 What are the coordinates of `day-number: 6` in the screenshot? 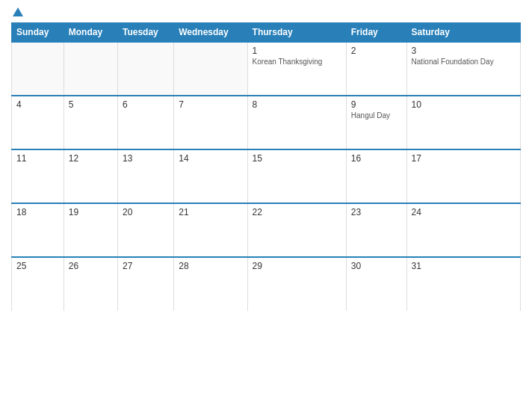 It's located at (146, 105).